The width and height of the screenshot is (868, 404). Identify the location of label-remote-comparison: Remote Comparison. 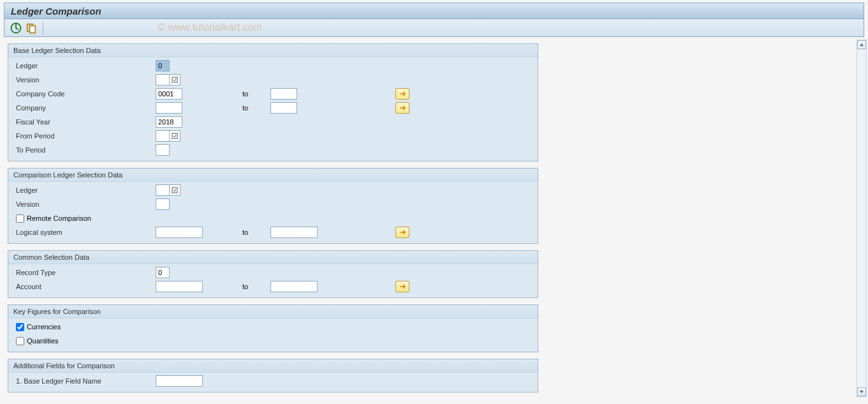
(59, 218).